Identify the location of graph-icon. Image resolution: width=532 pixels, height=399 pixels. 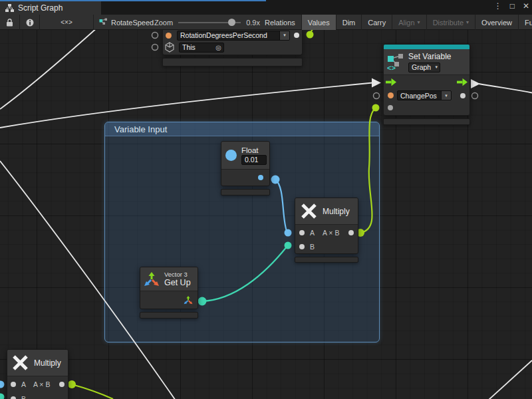
(9, 8).